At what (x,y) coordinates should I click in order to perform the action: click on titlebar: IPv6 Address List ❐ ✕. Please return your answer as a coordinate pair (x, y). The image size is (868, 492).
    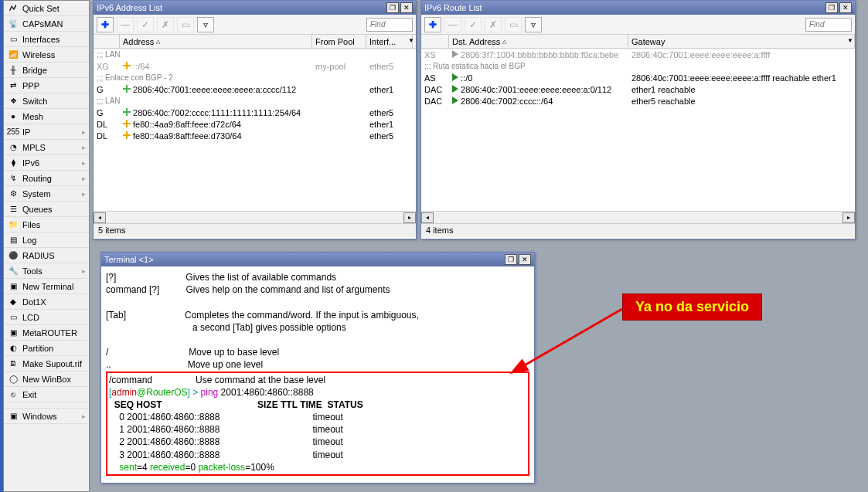
    Looking at the image, I should click on (255, 8).